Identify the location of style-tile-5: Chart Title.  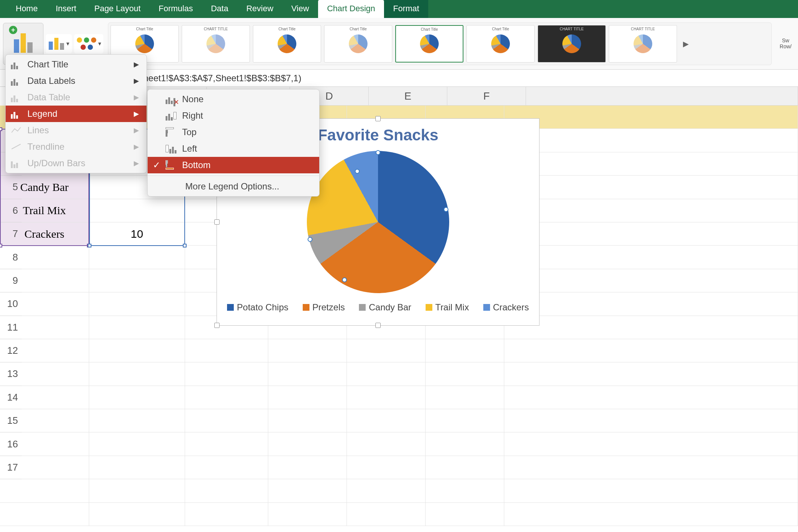
(429, 44).